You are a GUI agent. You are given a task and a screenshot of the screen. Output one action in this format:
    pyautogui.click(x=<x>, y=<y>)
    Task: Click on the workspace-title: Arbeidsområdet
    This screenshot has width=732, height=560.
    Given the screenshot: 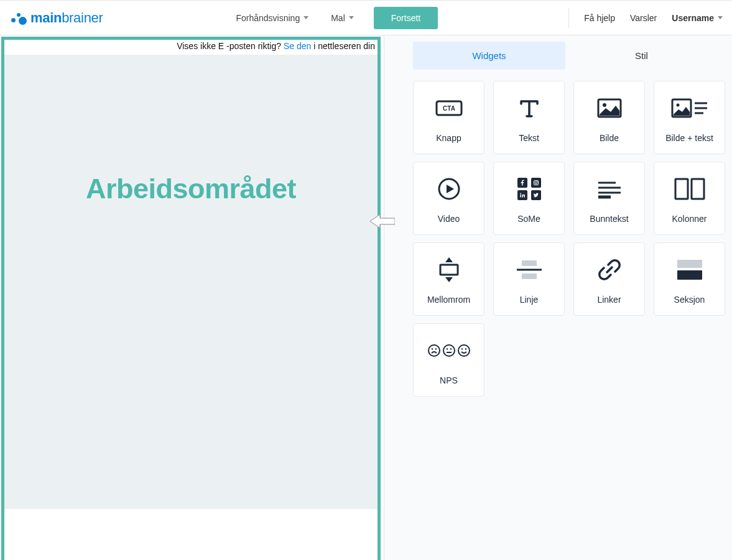 What is the action you would take?
    pyautogui.click(x=191, y=189)
    